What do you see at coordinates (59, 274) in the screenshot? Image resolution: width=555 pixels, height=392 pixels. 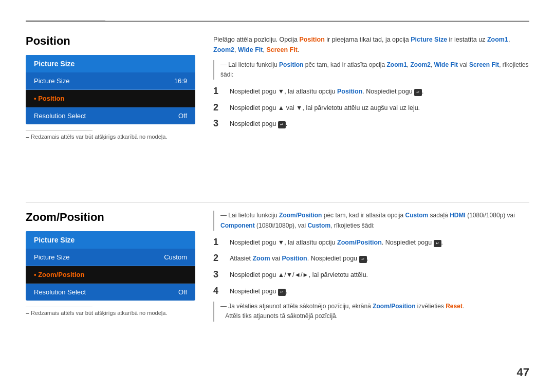 I see `row-label-zoom: • Zoom/Position` at bounding box center [59, 274].